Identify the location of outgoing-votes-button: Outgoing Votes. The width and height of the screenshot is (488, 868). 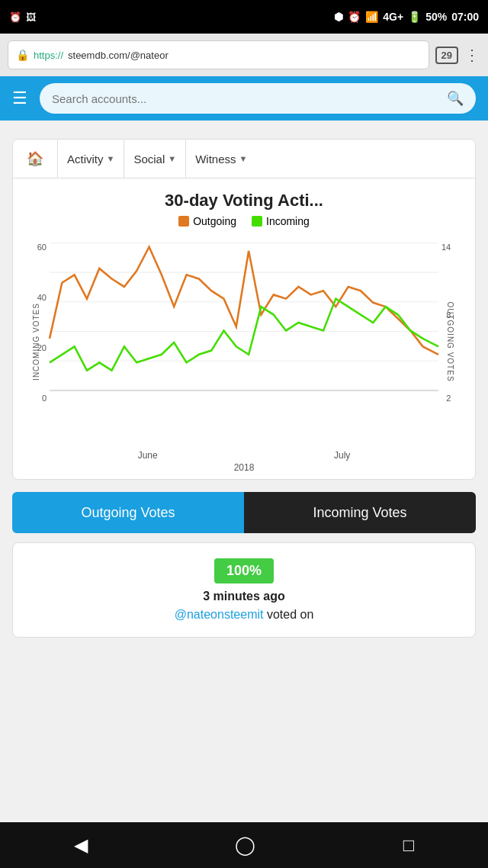
(128, 513).